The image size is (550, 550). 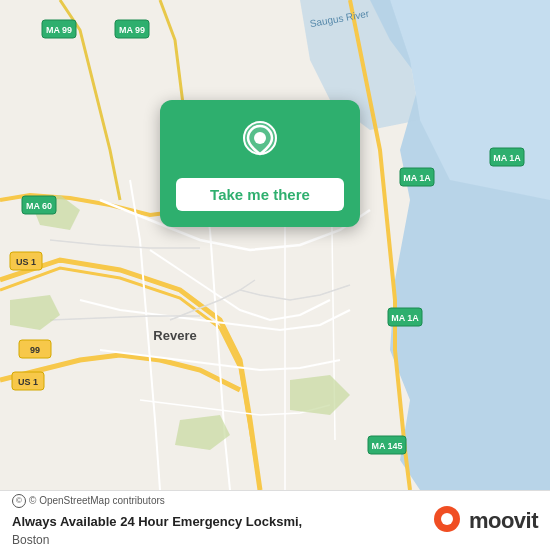 What do you see at coordinates (35, 350) in the screenshot?
I see `svg-text: 99` at bounding box center [35, 350].